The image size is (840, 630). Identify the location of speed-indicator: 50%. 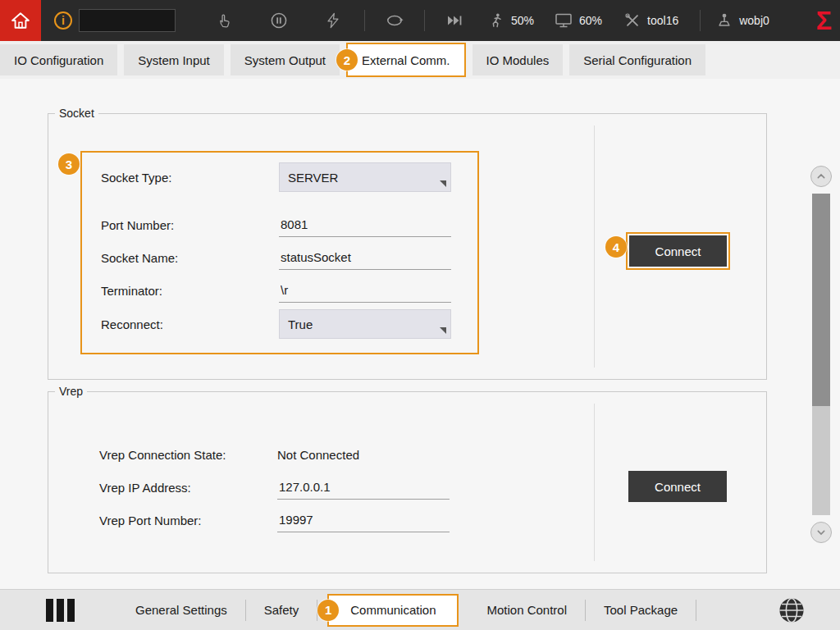
(510, 21).